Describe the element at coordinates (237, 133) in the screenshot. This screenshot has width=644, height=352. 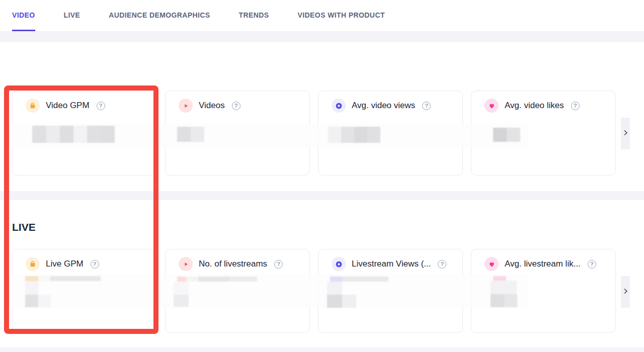
I see `metric-card-videos: Videos ?` at that location.